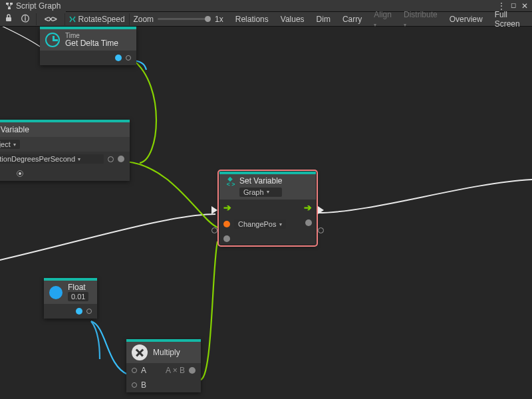 Image resolution: width=532 pixels, height=399 pixels. What do you see at coordinates (70, 298) in the screenshot?
I see `node-float: Float 0.01` at bounding box center [70, 298].